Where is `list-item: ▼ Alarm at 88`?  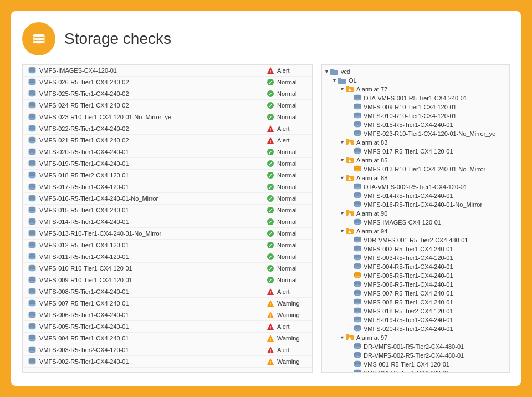
list-item: ▼ Alarm at 88 is located at coordinates (416, 178).